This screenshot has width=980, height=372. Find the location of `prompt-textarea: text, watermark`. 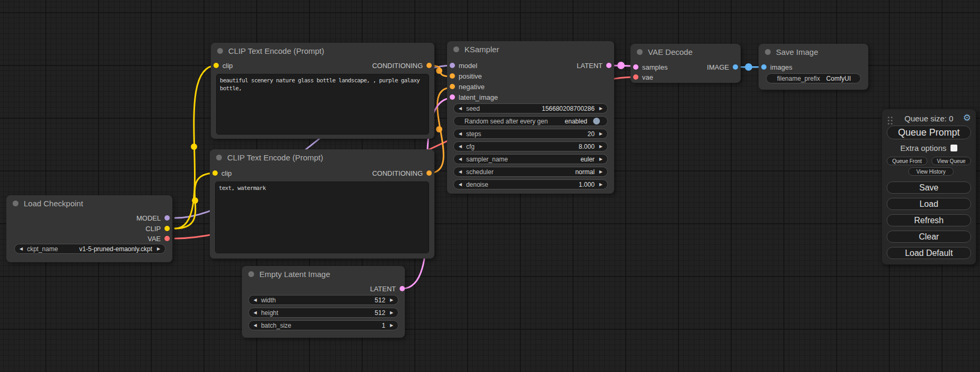

prompt-textarea: text, watermark is located at coordinates (322, 217).